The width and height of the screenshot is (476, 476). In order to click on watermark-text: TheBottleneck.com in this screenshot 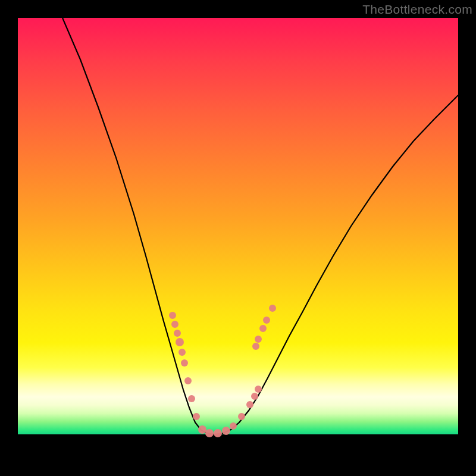, I will do `click(418, 10)`.